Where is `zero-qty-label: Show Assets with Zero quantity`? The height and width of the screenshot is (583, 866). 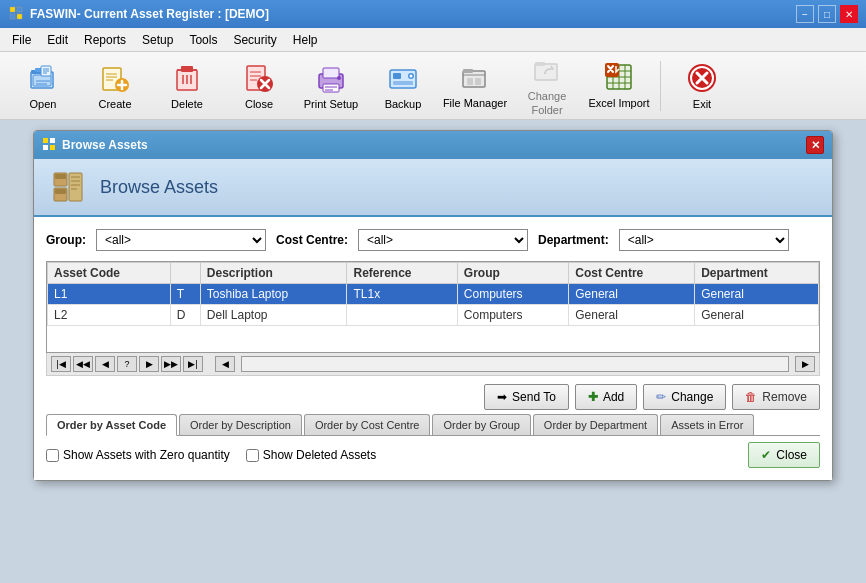 zero-qty-label: Show Assets with Zero quantity is located at coordinates (146, 455).